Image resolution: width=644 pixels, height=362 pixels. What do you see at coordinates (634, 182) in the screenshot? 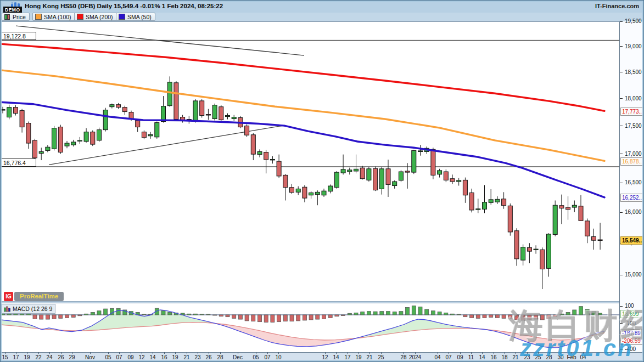
I see `price-tick-label: 16,500` at bounding box center [634, 182].